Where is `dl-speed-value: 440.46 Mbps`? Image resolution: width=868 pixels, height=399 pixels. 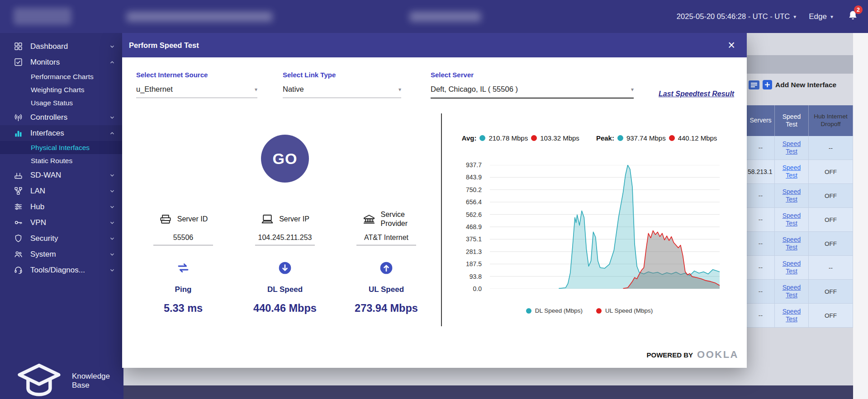 dl-speed-value: 440.46 Mbps is located at coordinates (285, 308).